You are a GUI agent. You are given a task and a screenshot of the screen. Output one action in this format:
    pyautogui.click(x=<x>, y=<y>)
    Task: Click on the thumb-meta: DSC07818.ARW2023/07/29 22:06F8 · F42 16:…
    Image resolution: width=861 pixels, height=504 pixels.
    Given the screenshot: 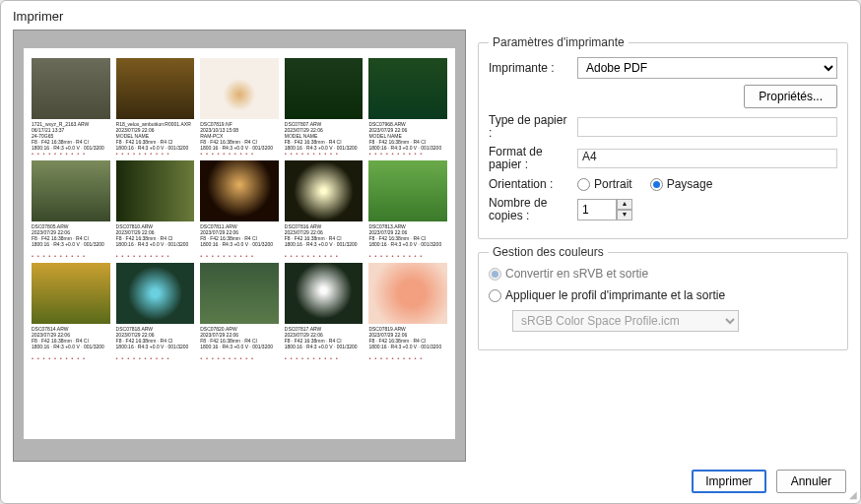 What is the action you would take?
    pyautogui.click(x=156, y=341)
    